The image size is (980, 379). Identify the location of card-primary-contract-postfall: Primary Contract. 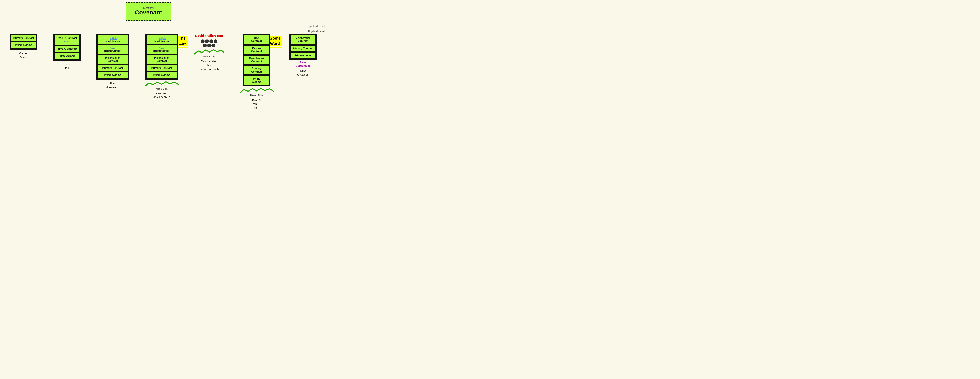
(67, 49).